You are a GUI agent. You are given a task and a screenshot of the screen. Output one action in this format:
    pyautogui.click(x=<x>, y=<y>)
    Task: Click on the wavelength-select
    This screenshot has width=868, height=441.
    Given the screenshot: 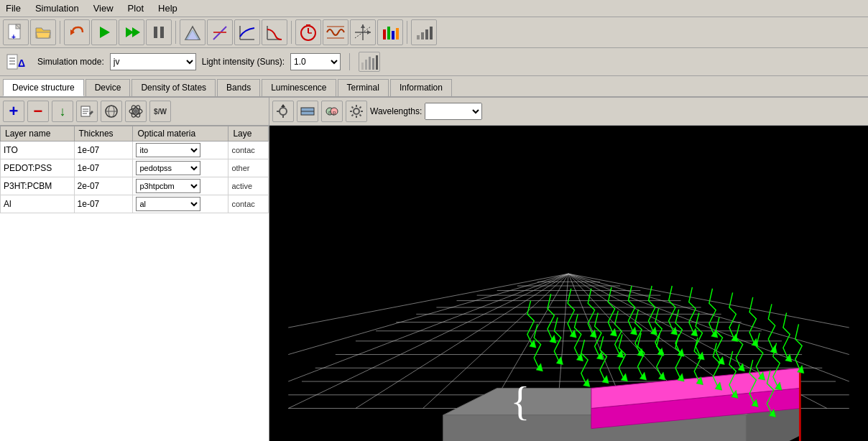 What is the action you would take?
    pyautogui.click(x=453, y=111)
    